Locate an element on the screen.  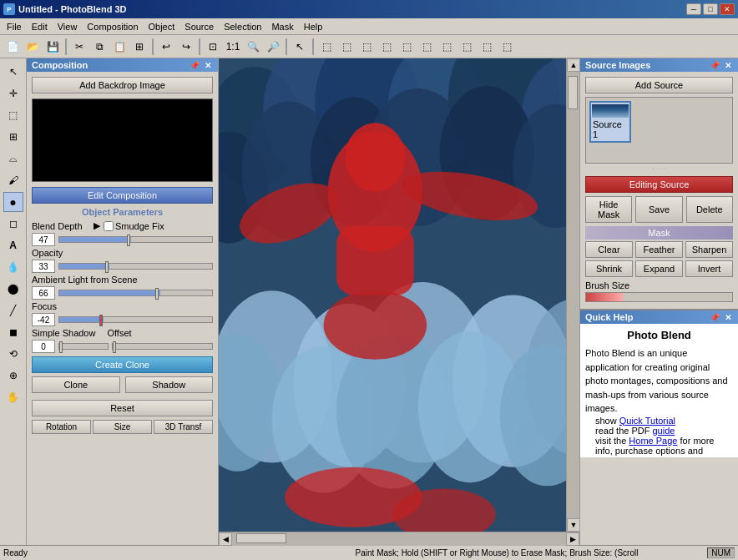
clone-button: Clone is located at coordinates (76, 385).